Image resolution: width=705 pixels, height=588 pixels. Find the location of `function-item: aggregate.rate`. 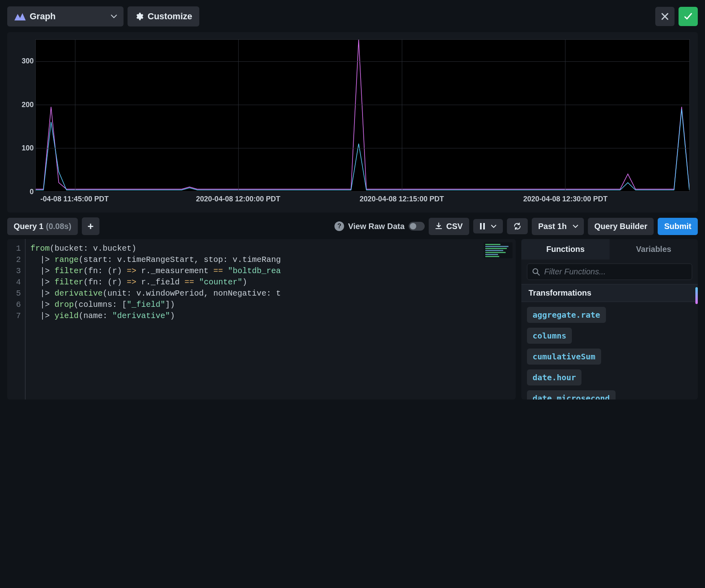

function-item: aggregate.rate is located at coordinates (566, 315).